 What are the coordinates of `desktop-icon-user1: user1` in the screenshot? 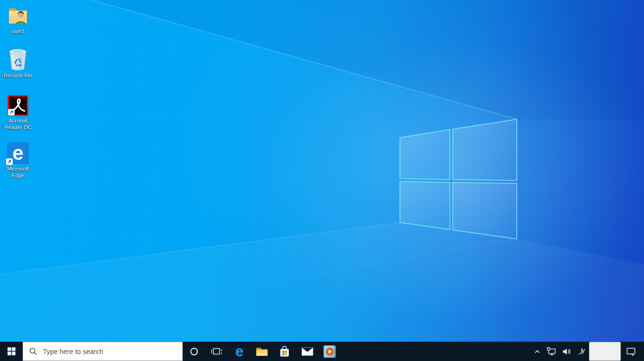 It's located at (18, 19).